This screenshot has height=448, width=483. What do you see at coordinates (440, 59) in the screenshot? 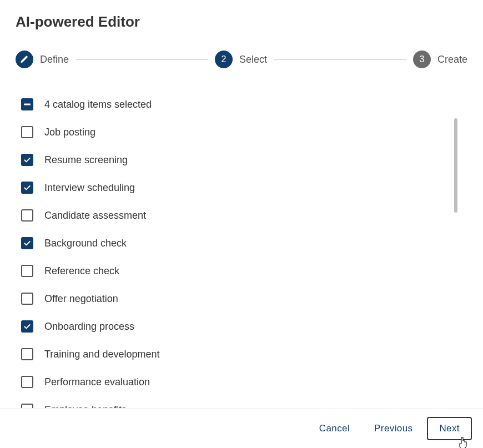
I see `step-create: 3 Create` at bounding box center [440, 59].